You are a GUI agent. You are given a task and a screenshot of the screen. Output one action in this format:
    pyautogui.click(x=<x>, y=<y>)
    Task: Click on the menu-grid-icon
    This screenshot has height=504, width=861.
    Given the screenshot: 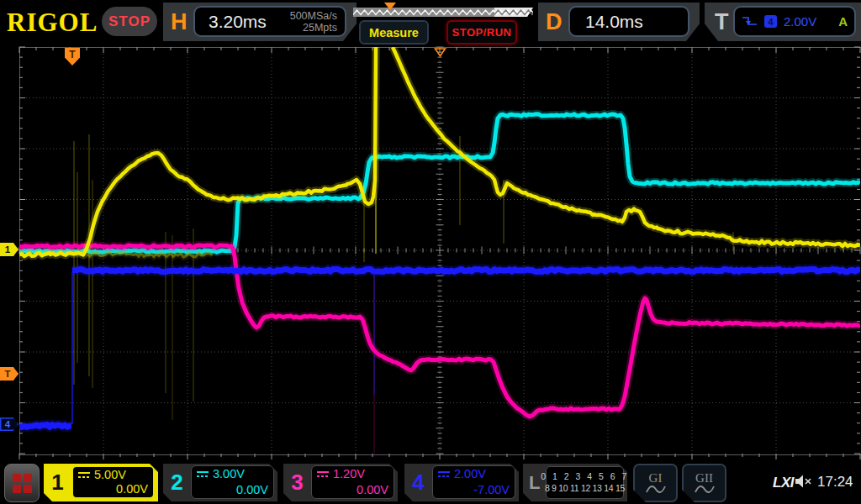 What is the action you would take?
    pyautogui.click(x=22, y=484)
    